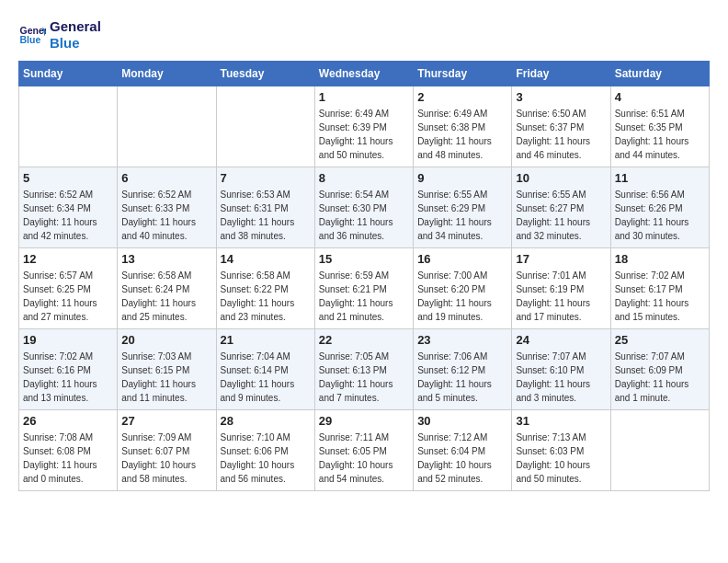  What do you see at coordinates (75, 27) in the screenshot?
I see `logo-general: General` at bounding box center [75, 27].